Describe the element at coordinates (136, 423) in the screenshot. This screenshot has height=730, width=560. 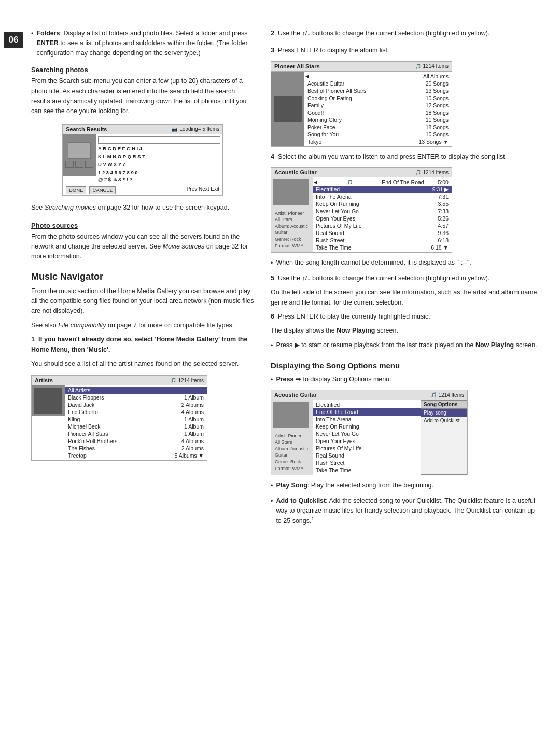
I see `artists-list: All Artists Black Floppers1 Album David …` at that location.